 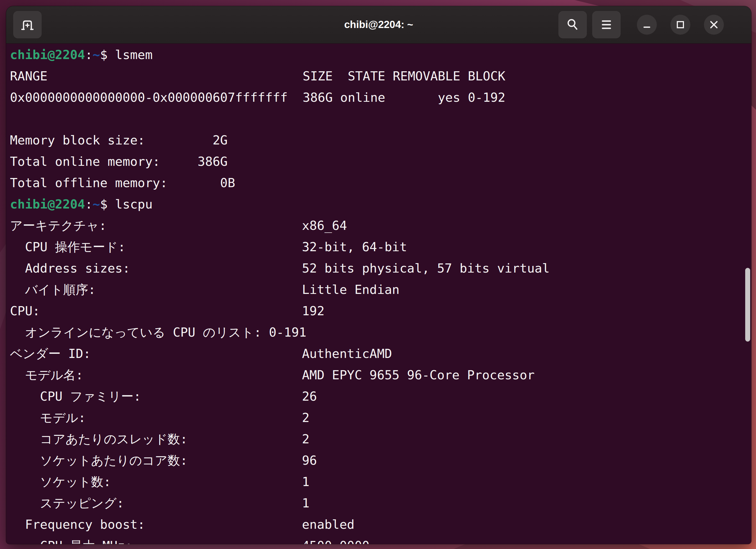 I want to click on output-text: RANGE SIZE STATE REMOVABLE BLOCK, so click(x=258, y=76).